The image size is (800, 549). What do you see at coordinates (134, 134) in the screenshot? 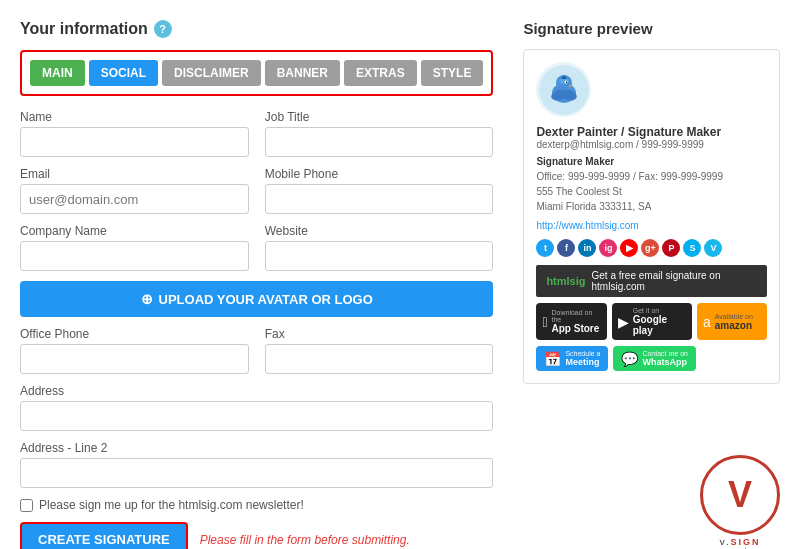
I see `name-group: Name` at bounding box center [134, 134].